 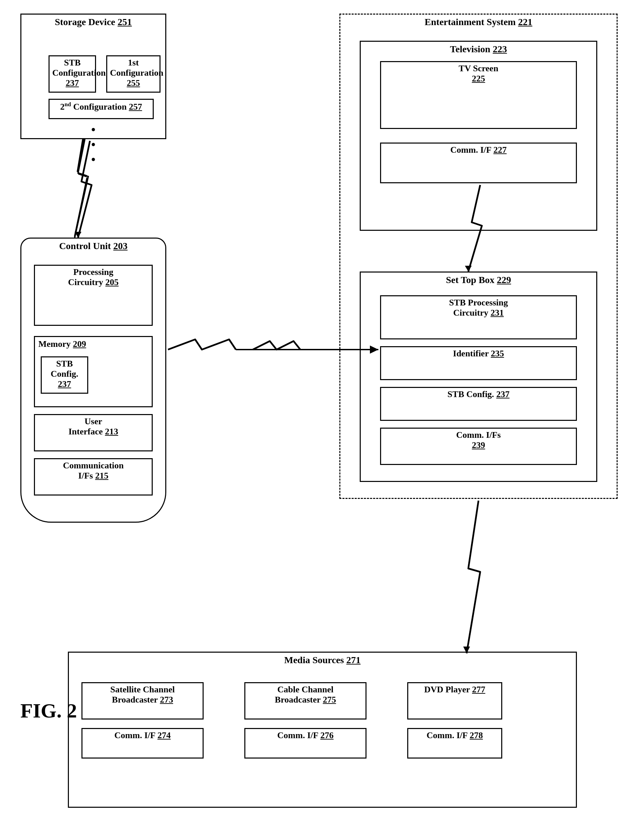 What do you see at coordinates (93, 477) in the screenshot?
I see `communication-ifs-box: CommunicationI/Fs 215` at bounding box center [93, 477].